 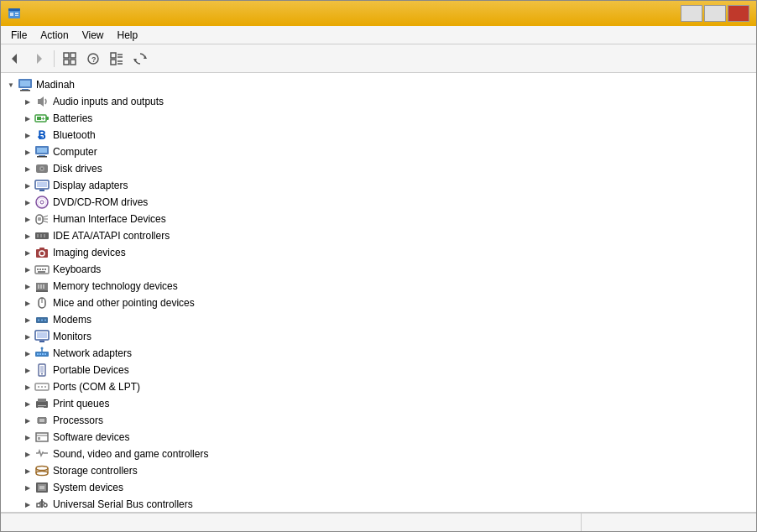 What do you see at coordinates (387, 303) in the screenshot?
I see `tree-item: ▶Mice and other pointing devices` at bounding box center [387, 303].